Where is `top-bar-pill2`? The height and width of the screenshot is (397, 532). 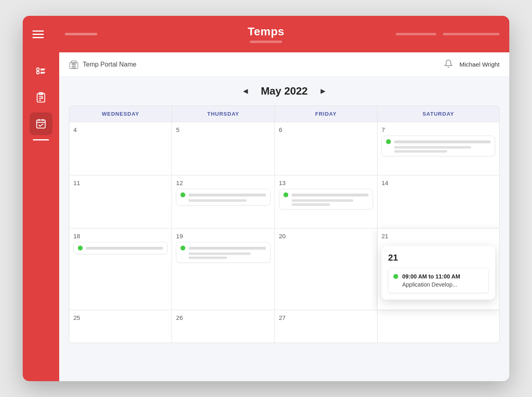
top-bar-pill2 is located at coordinates (471, 34).